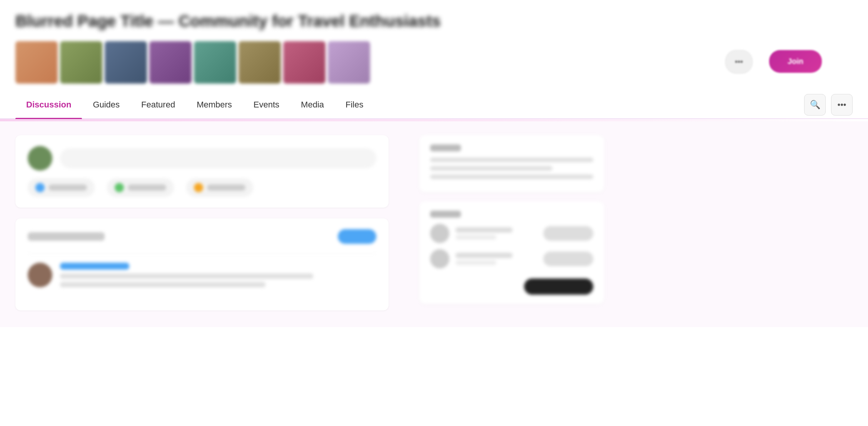  Describe the element at coordinates (158, 105) in the screenshot. I see `tab-featured: Featured` at that location.